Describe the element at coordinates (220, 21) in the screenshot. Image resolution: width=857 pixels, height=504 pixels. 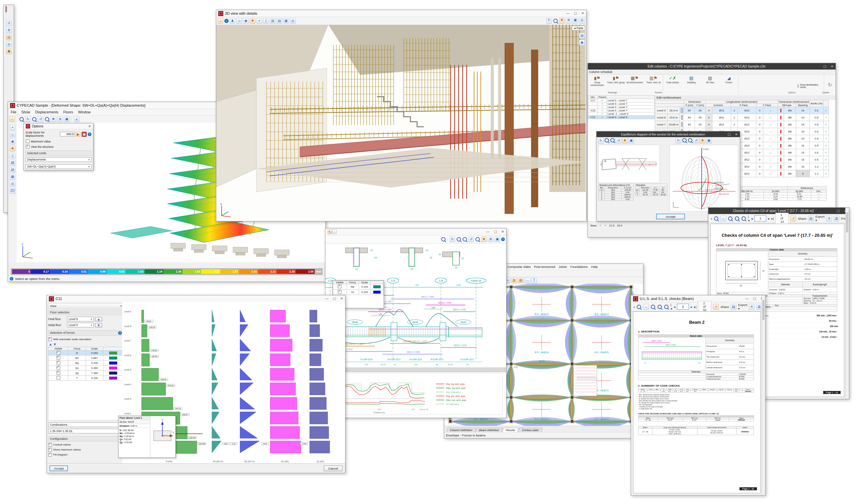
I see `exit-icon: ⌂` at that location.